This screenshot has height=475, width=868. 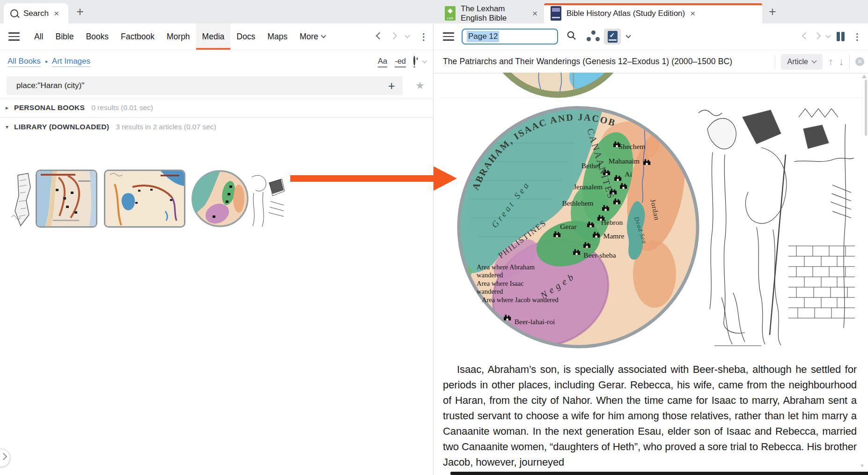 I want to click on map-label: Mamre, so click(x=614, y=236).